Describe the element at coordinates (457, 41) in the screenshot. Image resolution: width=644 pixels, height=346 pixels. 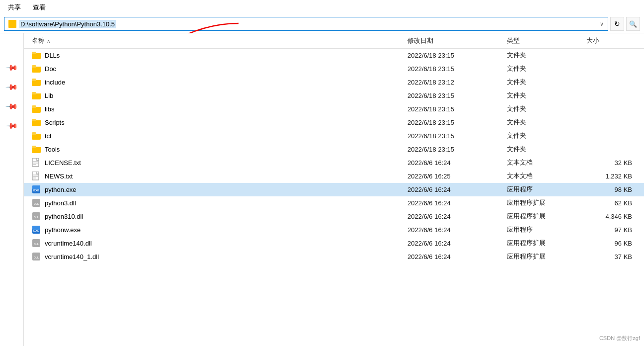
I see `column-header-date: 修改日期` at that location.